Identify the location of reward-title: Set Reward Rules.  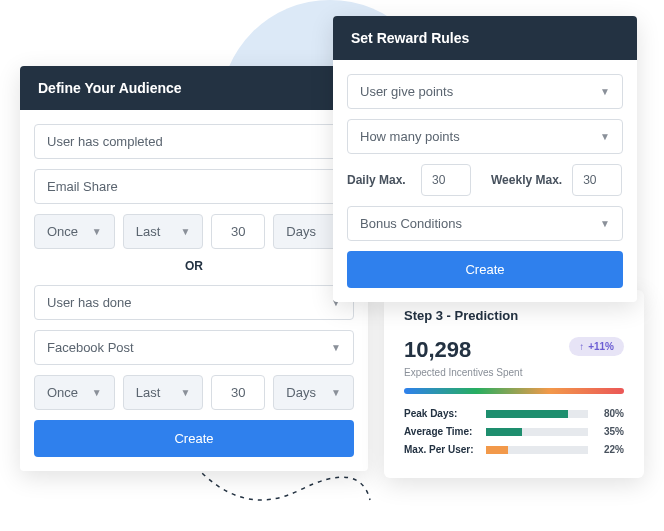
(485, 38).